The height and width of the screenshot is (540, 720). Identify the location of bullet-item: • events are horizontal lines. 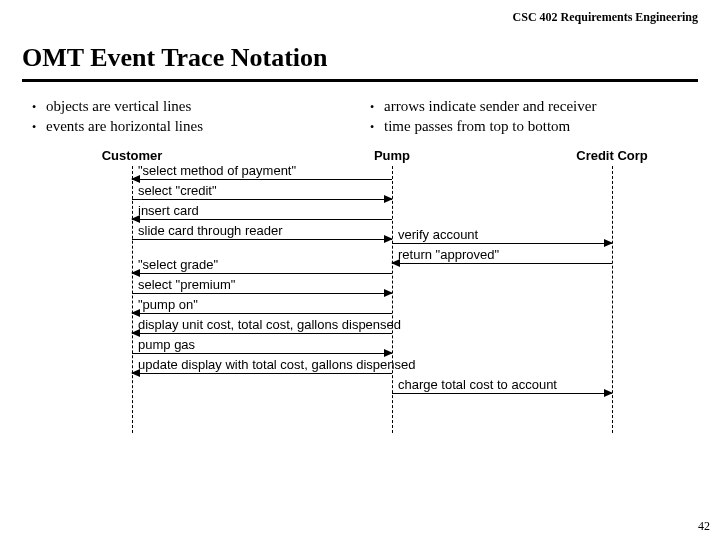
(191, 127).